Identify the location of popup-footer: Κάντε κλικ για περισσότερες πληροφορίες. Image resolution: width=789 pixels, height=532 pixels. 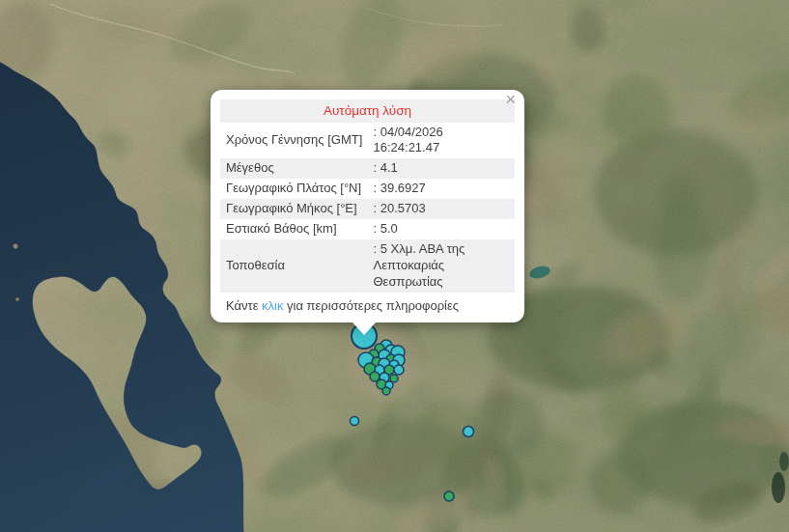
(371, 305).